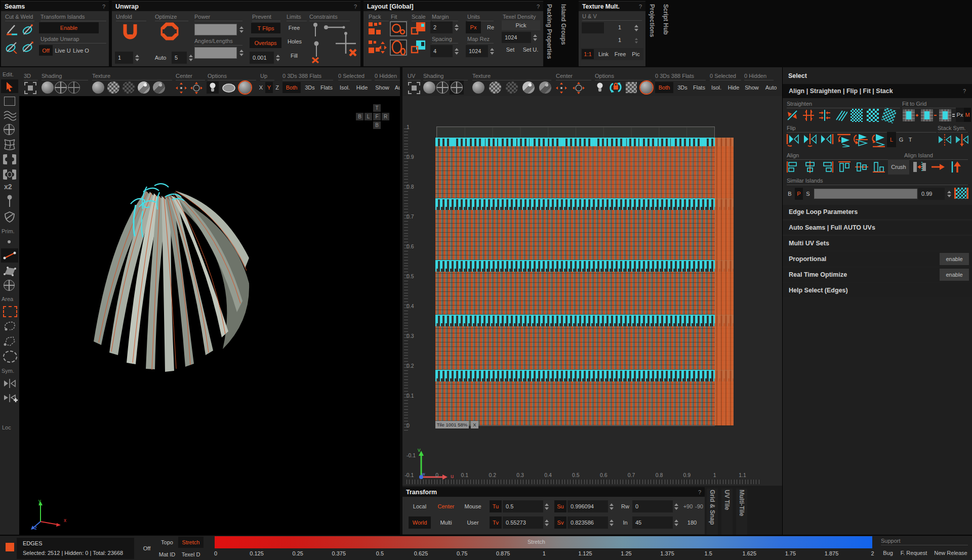 Image resolution: width=972 pixels, height=560 pixels. Describe the element at coordinates (910, 140) in the screenshot. I see `flip-tile-button: T` at that location.